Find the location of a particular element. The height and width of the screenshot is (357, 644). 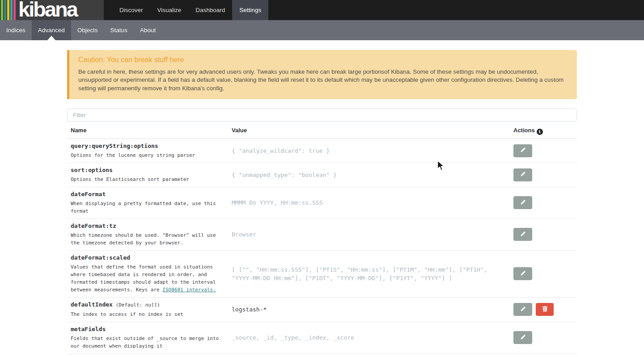

caution-callout: Caution: You can break stuff here Be car… is located at coordinates (322, 75).